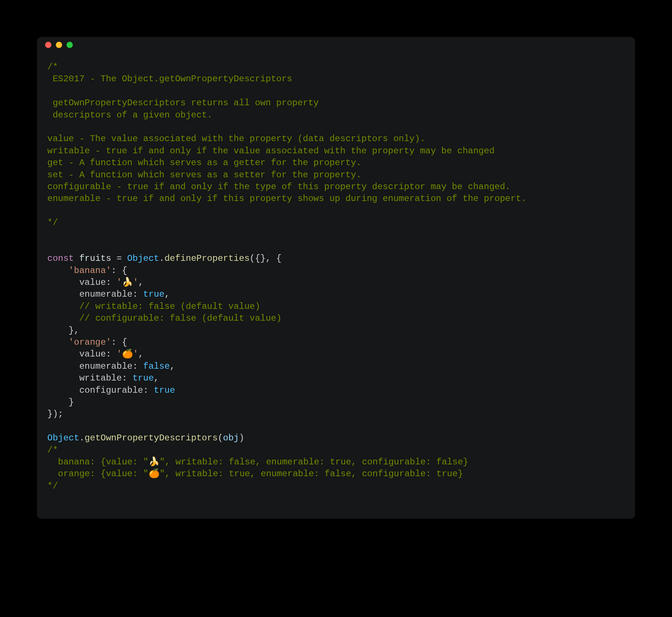  I want to click on ident-fruits: fruits, so click(95, 259).